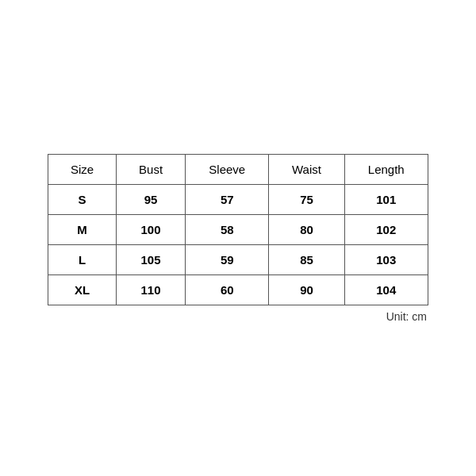  Describe the element at coordinates (151, 169) in the screenshot. I see `col-header-bust: Bust` at that location.